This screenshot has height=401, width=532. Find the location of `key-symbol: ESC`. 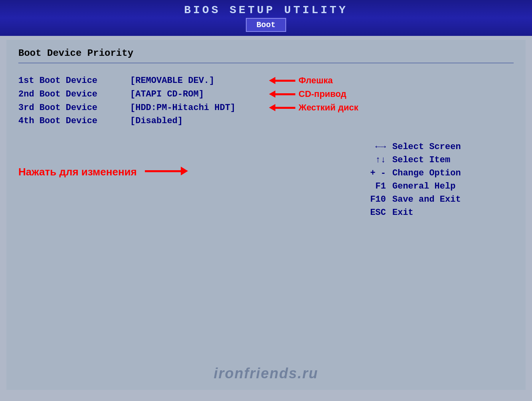

key-symbol: ESC is located at coordinates (370, 213).